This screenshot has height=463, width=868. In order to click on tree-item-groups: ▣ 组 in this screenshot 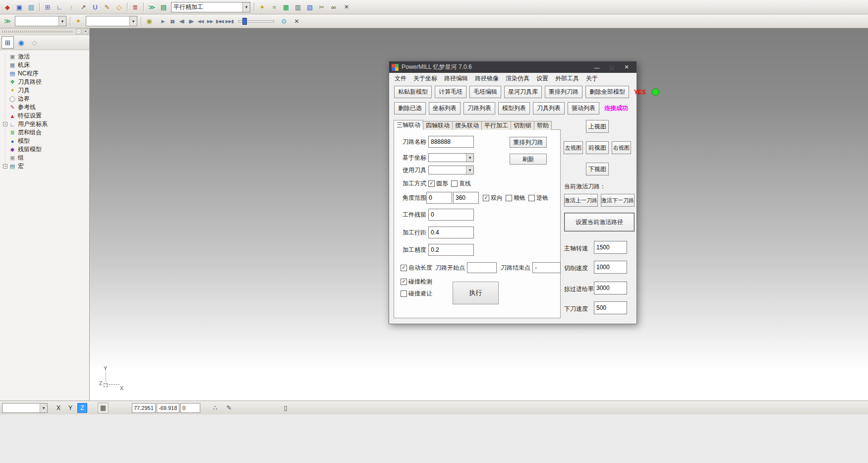, I will do `click(46, 158)`.